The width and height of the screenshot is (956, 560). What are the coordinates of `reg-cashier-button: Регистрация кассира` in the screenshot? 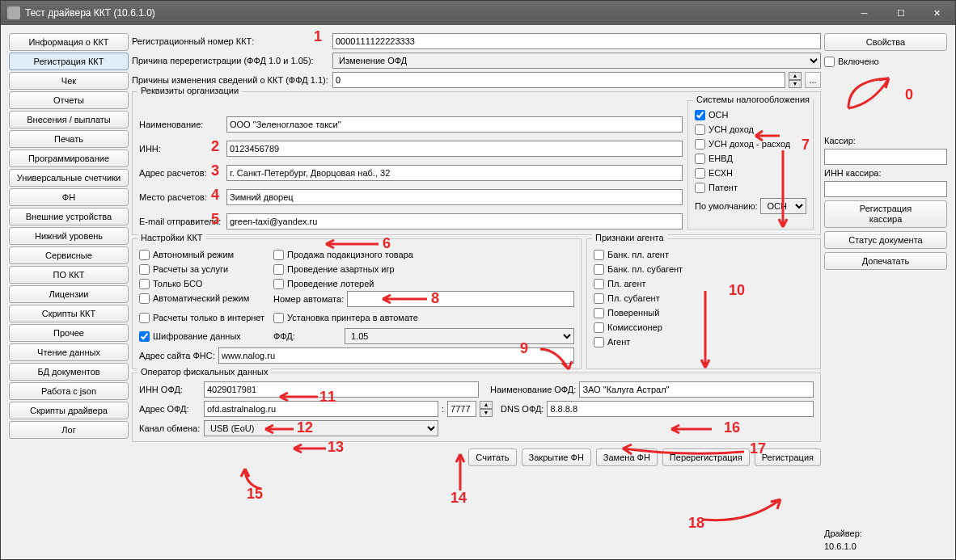 It's located at (886, 214).